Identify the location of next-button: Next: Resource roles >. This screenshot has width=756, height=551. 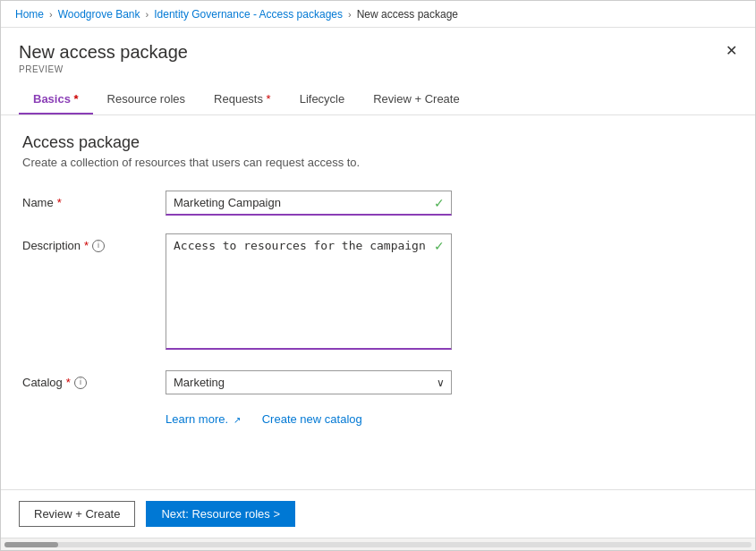
(220, 513).